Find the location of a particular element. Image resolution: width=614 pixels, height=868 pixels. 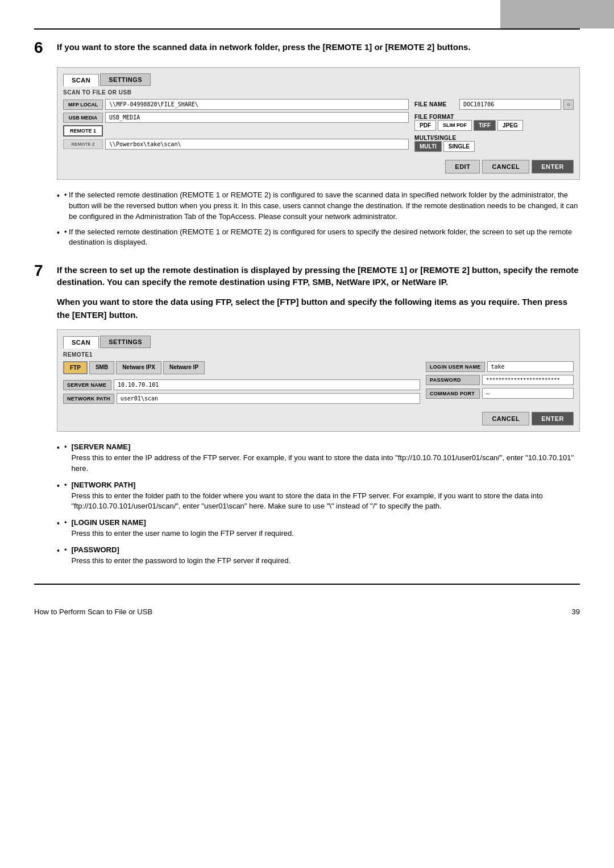

step6-number: 6 is located at coordinates (45, 48).